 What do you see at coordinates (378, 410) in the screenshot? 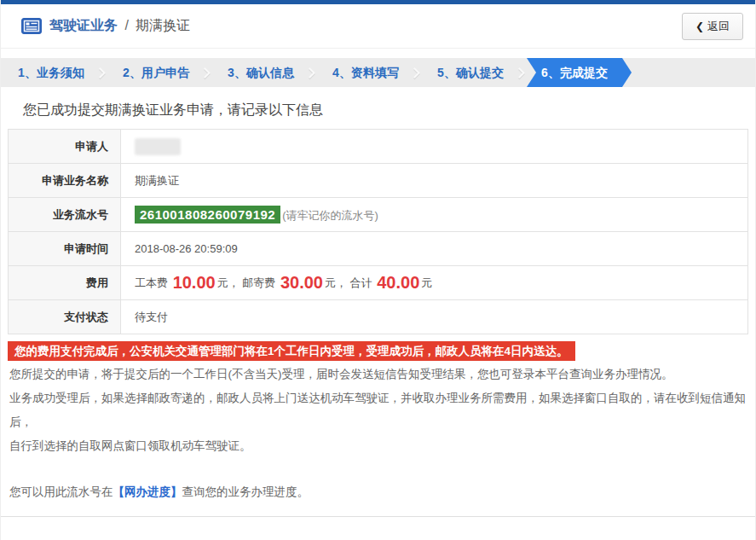
I see `notice-paragraph-2-line1: 业务成功受理后，如果选择邮政寄递的，邮政人员将上门送达机动车驾驶证，并收取办理业…` at bounding box center [378, 410].